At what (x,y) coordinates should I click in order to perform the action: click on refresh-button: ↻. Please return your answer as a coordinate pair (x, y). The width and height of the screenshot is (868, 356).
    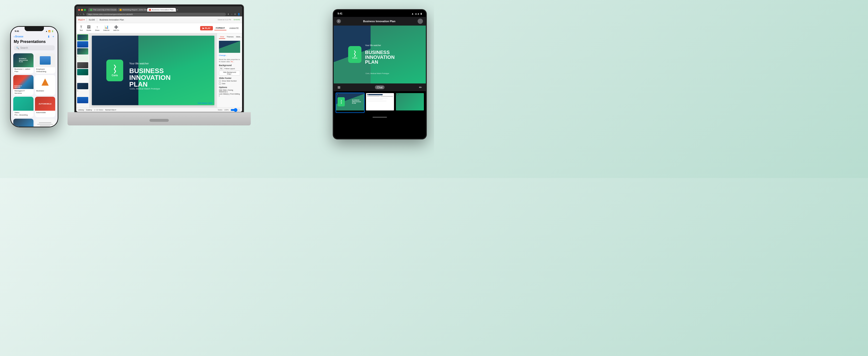
    Looking at the image, I should click on (84, 14).